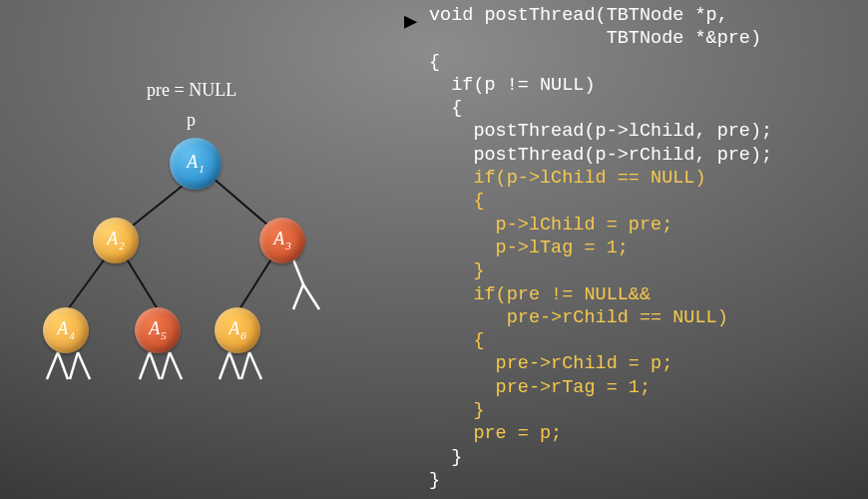 Image resolution: width=868 pixels, height=499 pixels. Describe the element at coordinates (551, 226) in the screenshot. I see `code-line-highlight: p->lChild = pre;` at that location.